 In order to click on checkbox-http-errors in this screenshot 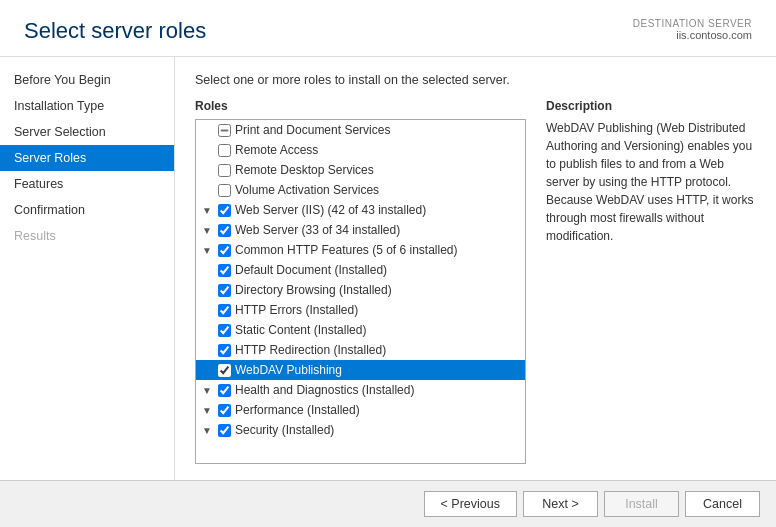, I will do `click(224, 310)`.